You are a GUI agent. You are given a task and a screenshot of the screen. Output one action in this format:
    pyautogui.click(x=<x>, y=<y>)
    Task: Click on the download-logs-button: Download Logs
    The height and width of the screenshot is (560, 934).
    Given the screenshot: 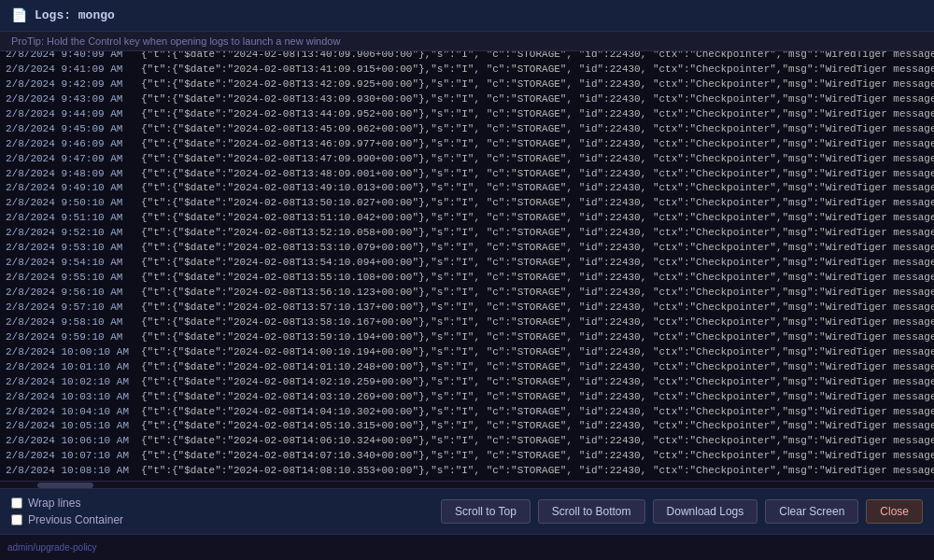 What is the action you would take?
    pyautogui.click(x=706, y=511)
    